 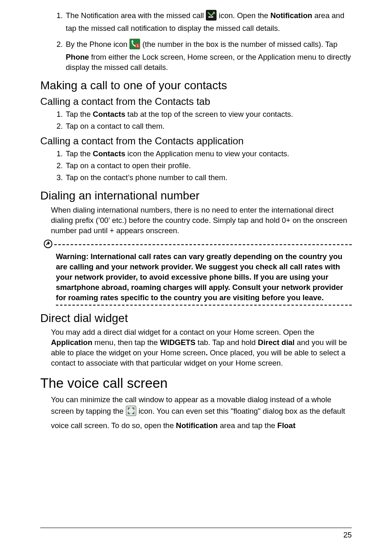 What do you see at coordinates (208, 166) in the screenshot?
I see `list-item: Tap on a contact to open their profile.` at bounding box center [208, 166].